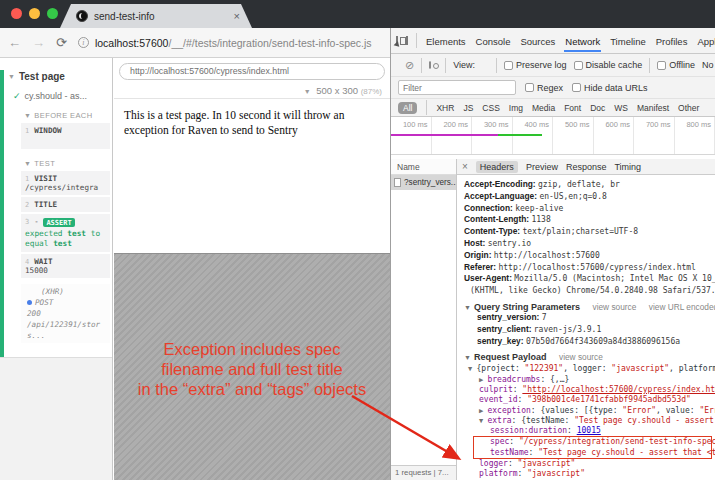  What do you see at coordinates (68, 116) in the screenshot?
I see `before-each-section: ▼ BEFORE EACH` at bounding box center [68, 116].